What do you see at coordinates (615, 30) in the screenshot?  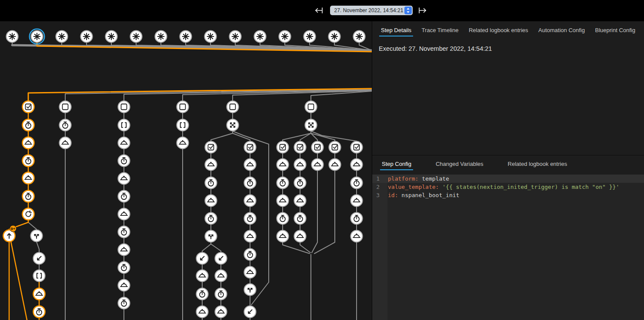 I see `tab-blueprint-config: Blueprint Config` at bounding box center [615, 30].